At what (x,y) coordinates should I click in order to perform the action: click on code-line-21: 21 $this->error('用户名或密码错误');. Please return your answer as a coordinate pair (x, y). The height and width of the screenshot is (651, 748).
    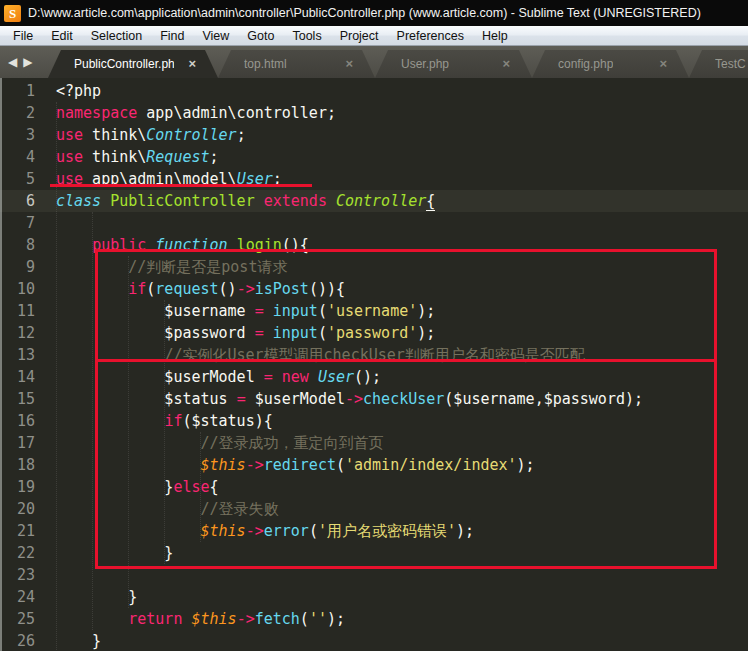
    Looking at the image, I should click on (374, 531).